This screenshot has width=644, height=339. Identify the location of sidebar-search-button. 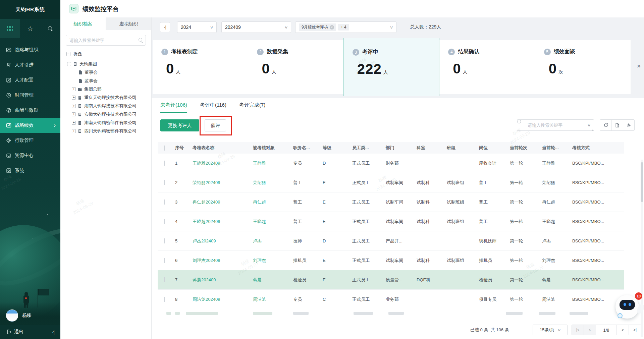
(50, 29).